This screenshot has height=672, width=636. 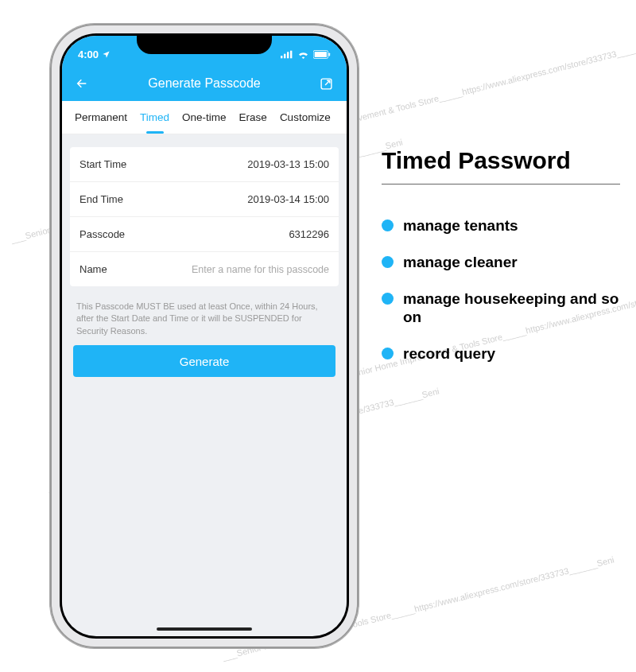 What do you see at coordinates (204, 361) in the screenshot?
I see `generate-button: Generate` at bounding box center [204, 361].